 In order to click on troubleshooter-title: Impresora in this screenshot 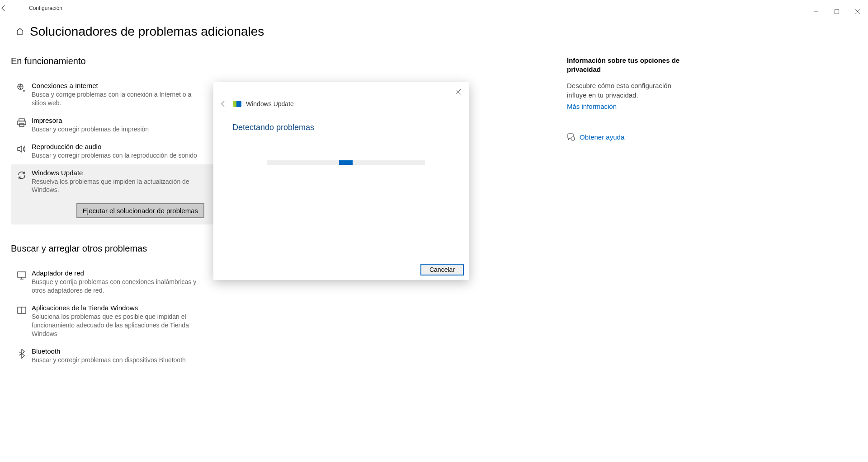, I will do `click(90, 120)`.